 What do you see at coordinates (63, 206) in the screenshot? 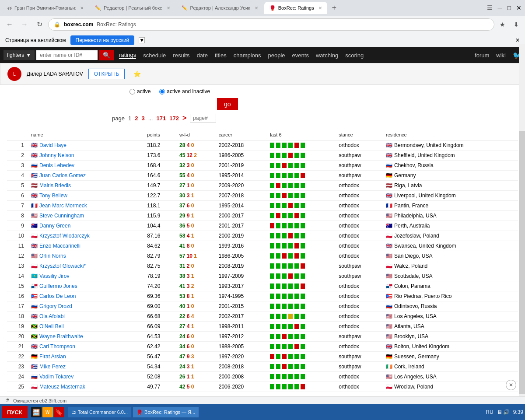
I see `fighter-name-link: Jean Marc Mormeck` at bounding box center [63, 206].